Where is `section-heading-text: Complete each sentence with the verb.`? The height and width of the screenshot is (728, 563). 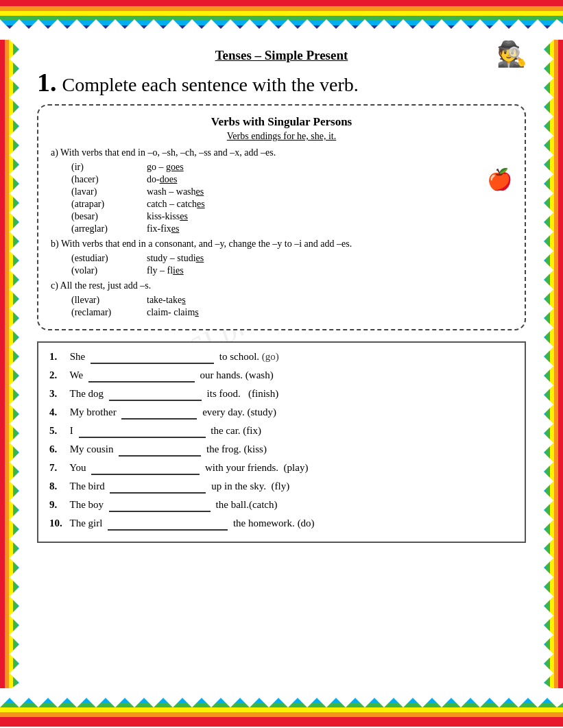
section-heading-text: Complete each sentence with the verb. is located at coordinates (211, 85).